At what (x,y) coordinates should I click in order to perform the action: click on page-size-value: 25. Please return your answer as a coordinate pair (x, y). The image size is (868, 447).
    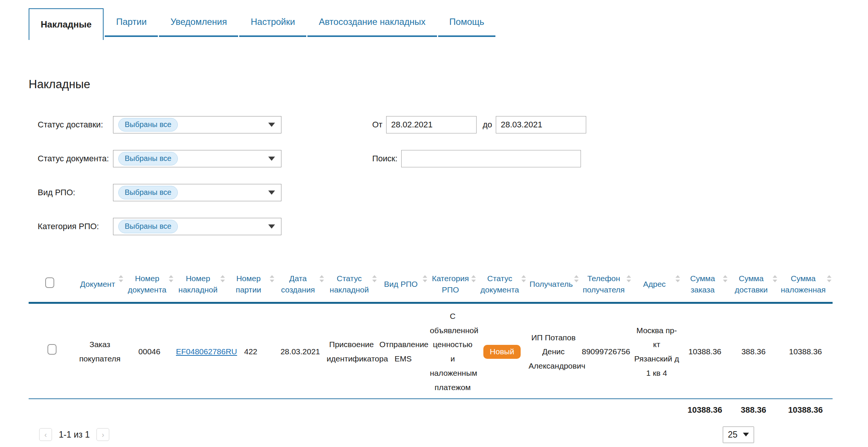
    Looking at the image, I should click on (733, 435).